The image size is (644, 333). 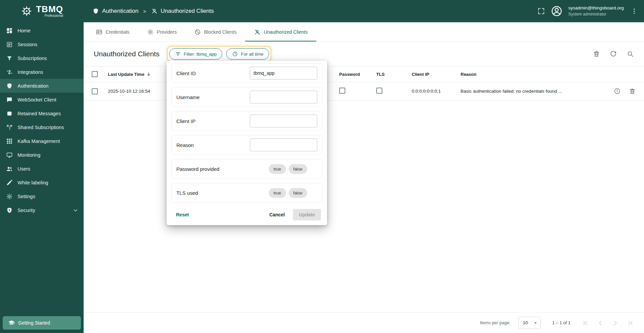 I want to click on getting-started-button: Getting Started, so click(x=42, y=323).